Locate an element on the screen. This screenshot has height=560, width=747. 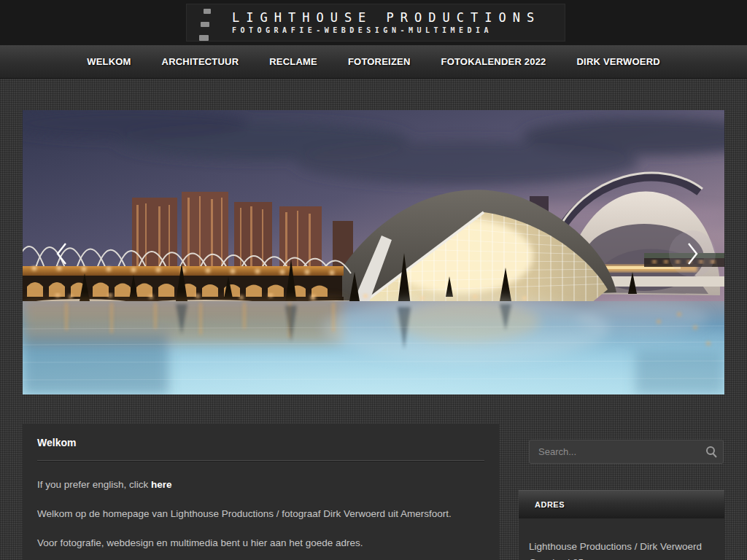
services-paragraph: Voor fotografie, webdesign en multimedia… is located at coordinates (261, 543).